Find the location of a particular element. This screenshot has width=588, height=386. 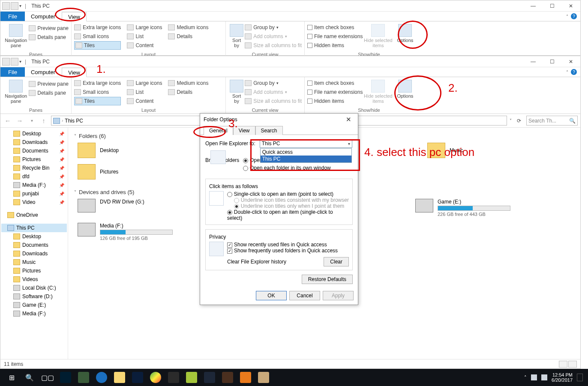

taskbar-app-store is located at coordinates (174, 377).